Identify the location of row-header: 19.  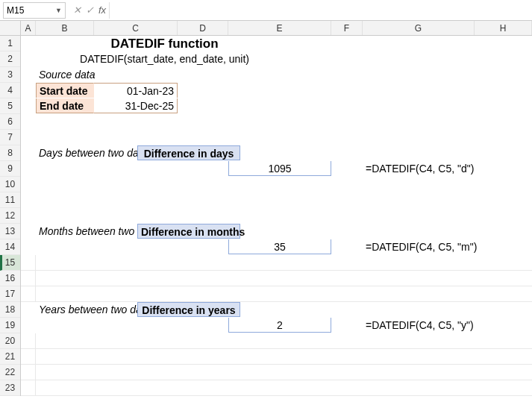
(10, 325).